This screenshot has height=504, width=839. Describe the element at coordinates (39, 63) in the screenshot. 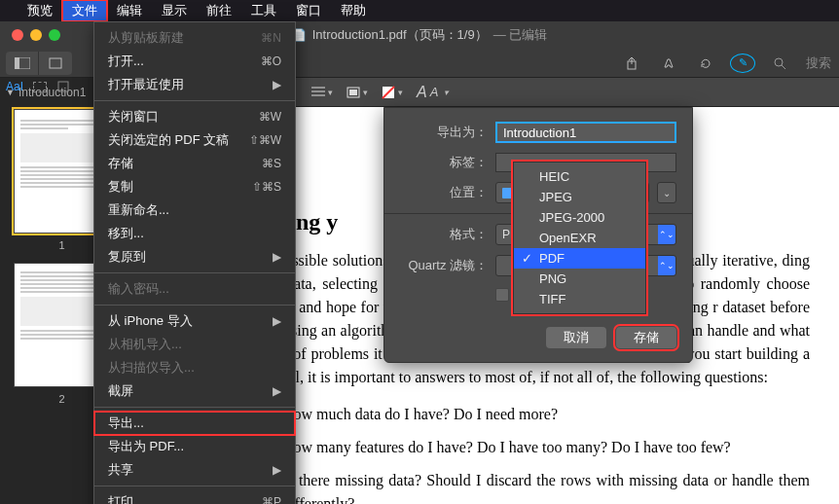

I see `sidebar-view-segment` at that location.